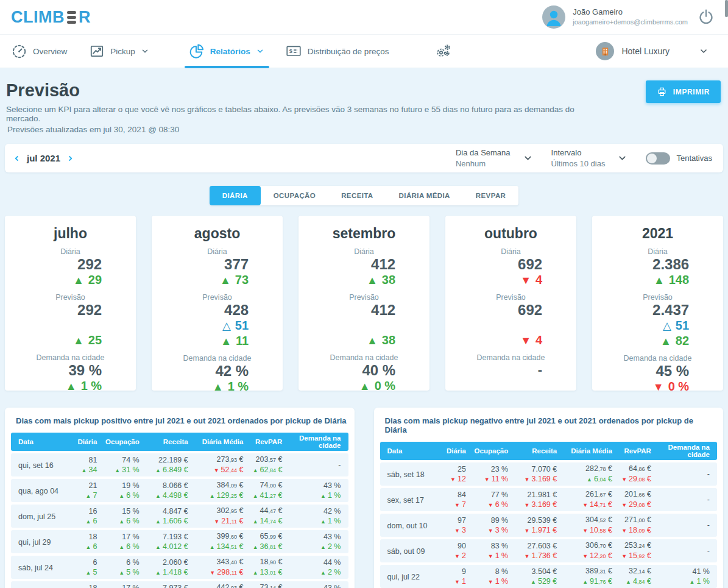 The width and height of the screenshot is (728, 588). What do you see at coordinates (453, 581) in the screenshot?
I see `cell-delta: ▼1` at bounding box center [453, 581].